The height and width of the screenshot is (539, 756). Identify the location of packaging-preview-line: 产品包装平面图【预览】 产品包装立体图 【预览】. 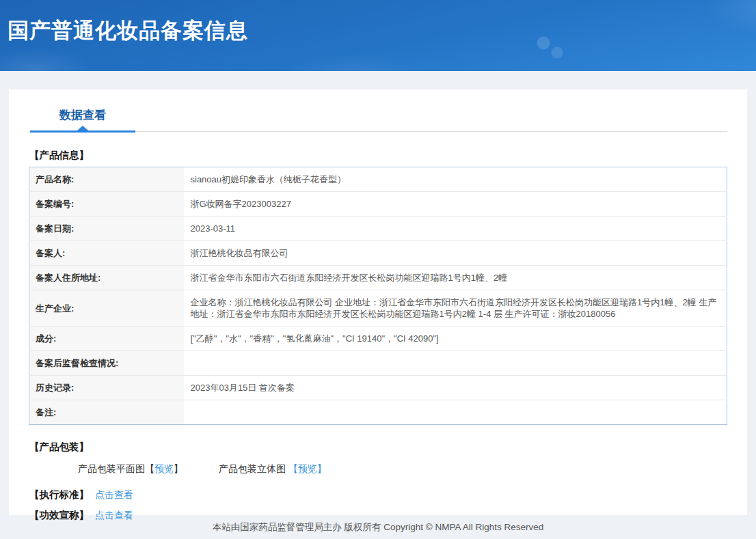
(413, 469).